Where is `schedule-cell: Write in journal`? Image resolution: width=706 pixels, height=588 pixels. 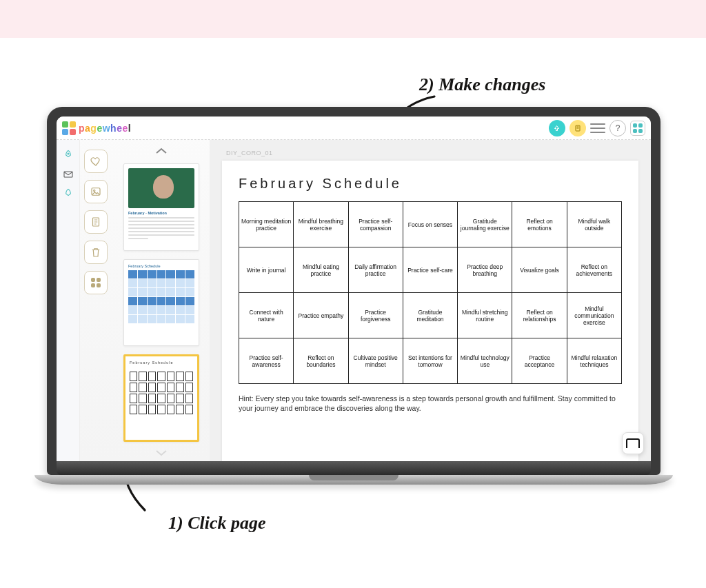
schedule-cell: Write in journal is located at coordinates (266, 270).